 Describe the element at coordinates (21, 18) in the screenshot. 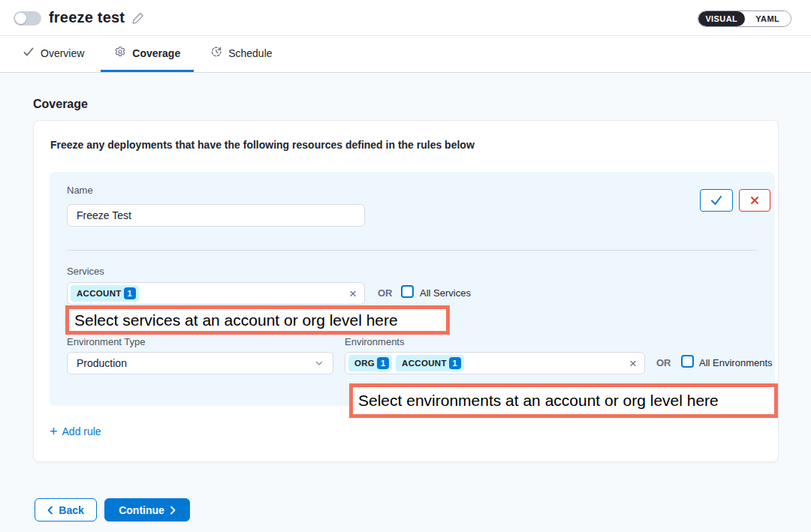

I see `toggle-knob` at that location.